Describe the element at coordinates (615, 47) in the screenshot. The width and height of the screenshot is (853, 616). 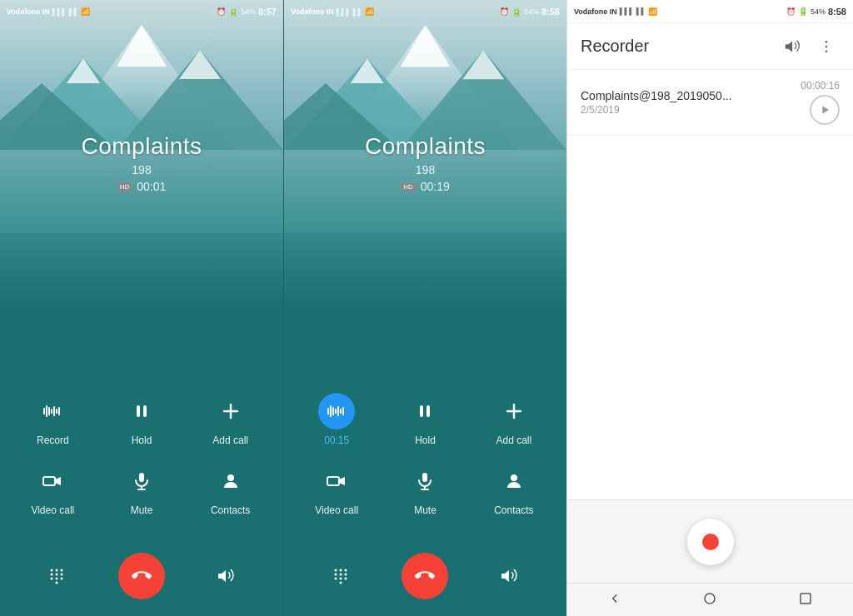
I see `recorder-title: Recorder` at that location.